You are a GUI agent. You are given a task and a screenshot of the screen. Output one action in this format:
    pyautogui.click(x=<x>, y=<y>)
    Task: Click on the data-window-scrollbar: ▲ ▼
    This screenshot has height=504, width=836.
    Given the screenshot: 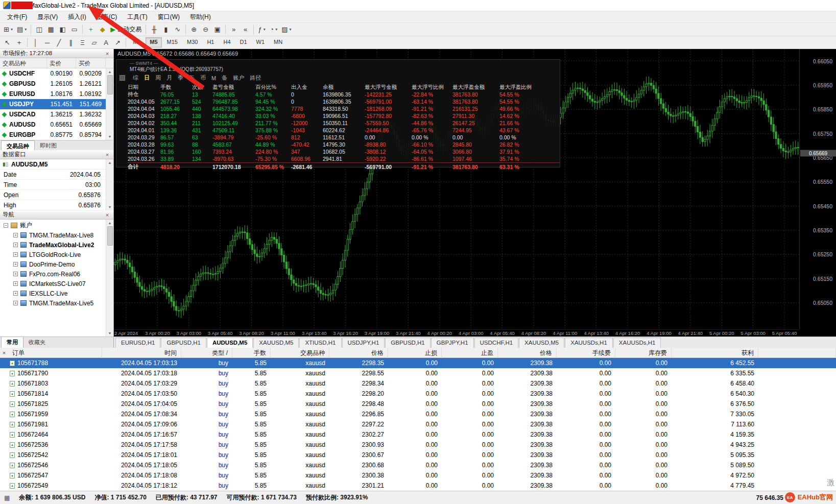 What is the action you would take?
    pyautogui.click(x=109, y=185)
    